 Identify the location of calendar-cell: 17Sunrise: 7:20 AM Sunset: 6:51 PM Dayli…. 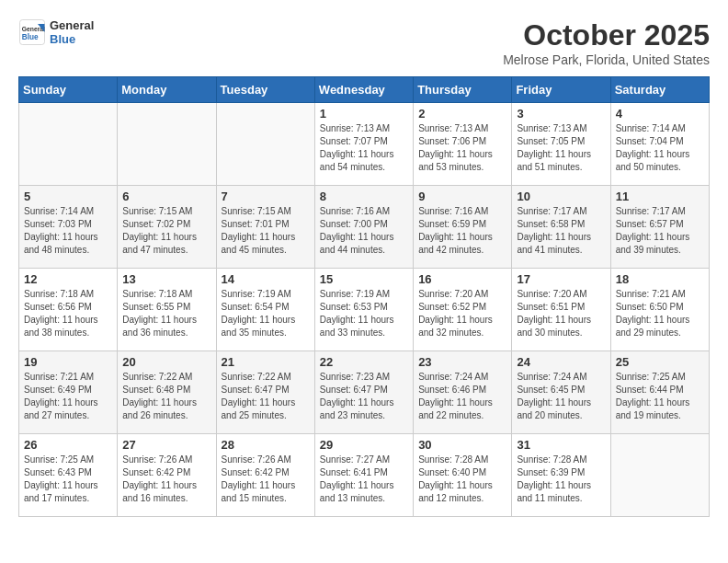
(561, 310).